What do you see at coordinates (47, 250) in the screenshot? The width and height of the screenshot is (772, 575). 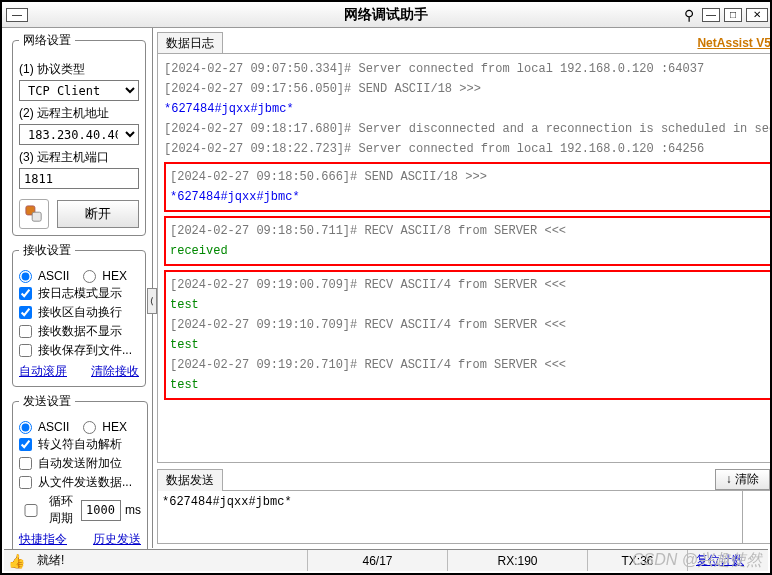 I see `recv-settings-legend: 接收设置` at bounding box center [47, 250].